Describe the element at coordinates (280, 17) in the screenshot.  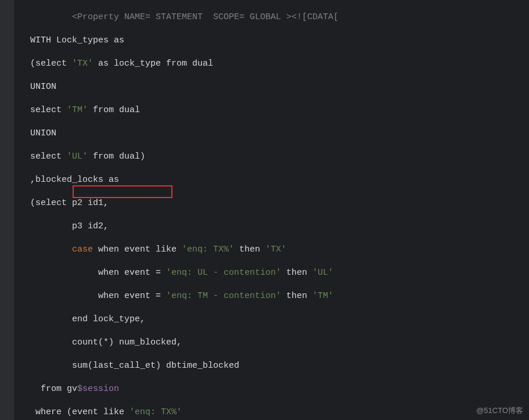
I see `code-line: <Property NAME= STATEMENT SCOPE= GLOBAL …` at that location.